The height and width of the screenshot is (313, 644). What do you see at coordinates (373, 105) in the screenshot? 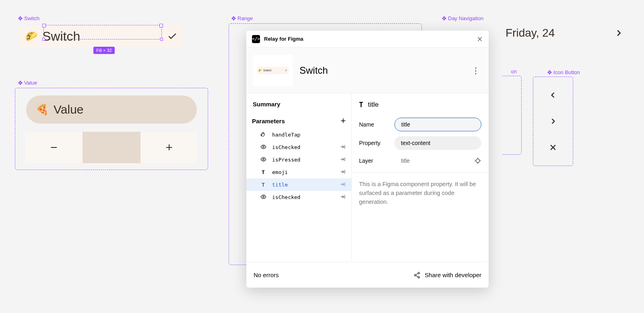
I see `parameter-heading: title` at bounding box center [373, 105].